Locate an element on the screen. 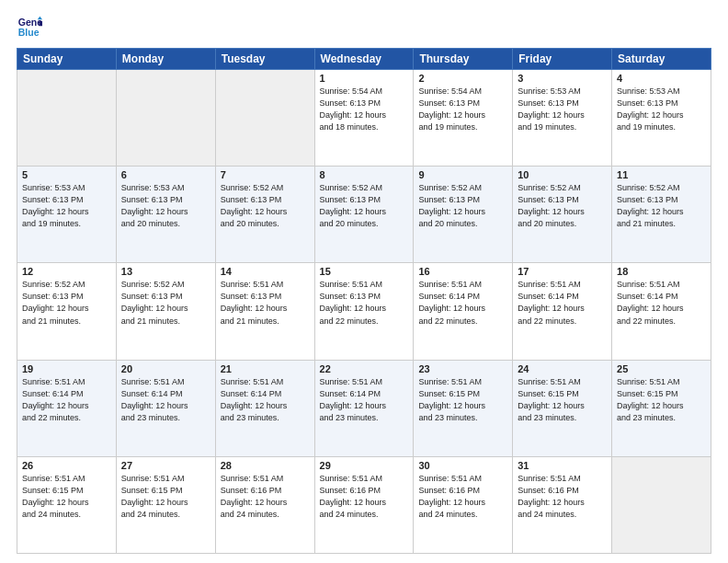 This screenshot has height=563, width=728. day-number: 28 is located at coordinates (265, 465).